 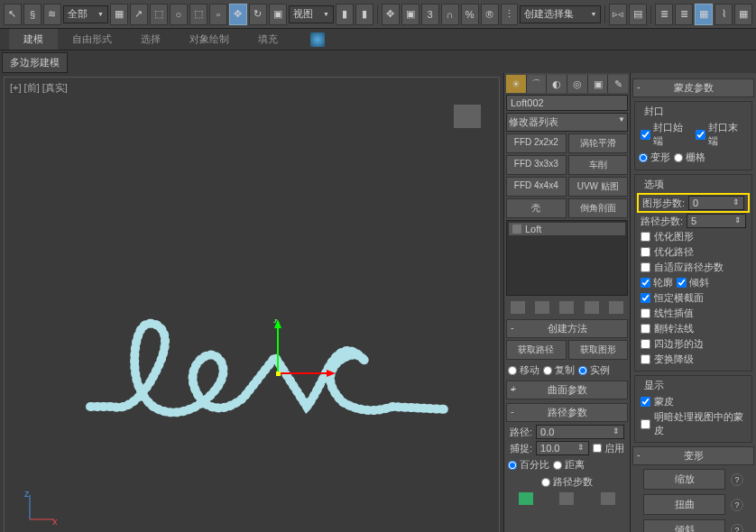 What do you see at coordinates (218, 14) in the screenshot?
I see `tool-icon: ▫` at bounding box center [218, 14].